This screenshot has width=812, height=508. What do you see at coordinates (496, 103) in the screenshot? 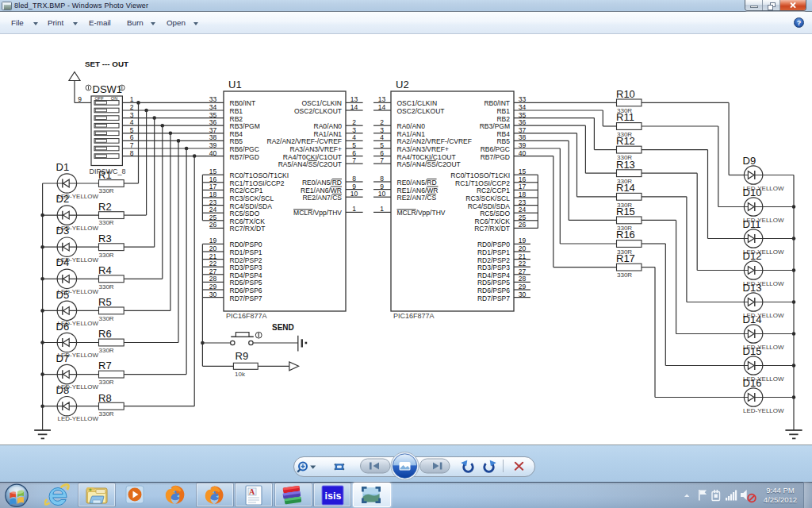
I see `svg-text: RB0/INT` at bounding box center [496, 103].